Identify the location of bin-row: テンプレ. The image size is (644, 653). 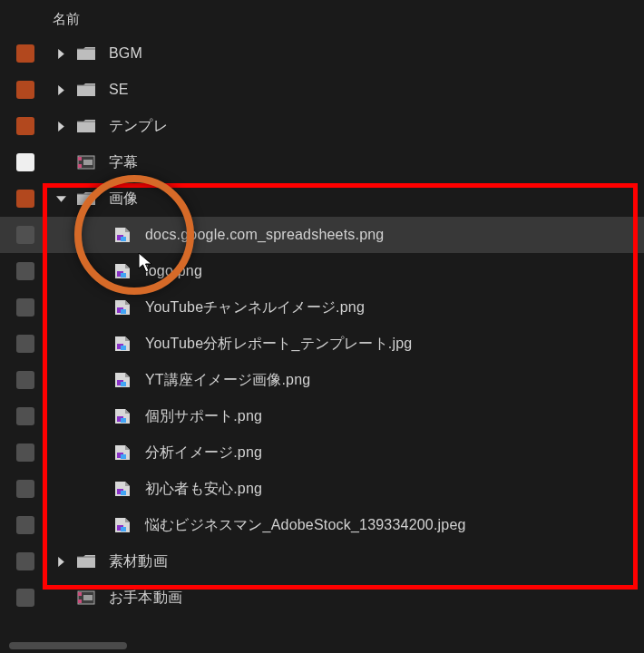
(322, 126).